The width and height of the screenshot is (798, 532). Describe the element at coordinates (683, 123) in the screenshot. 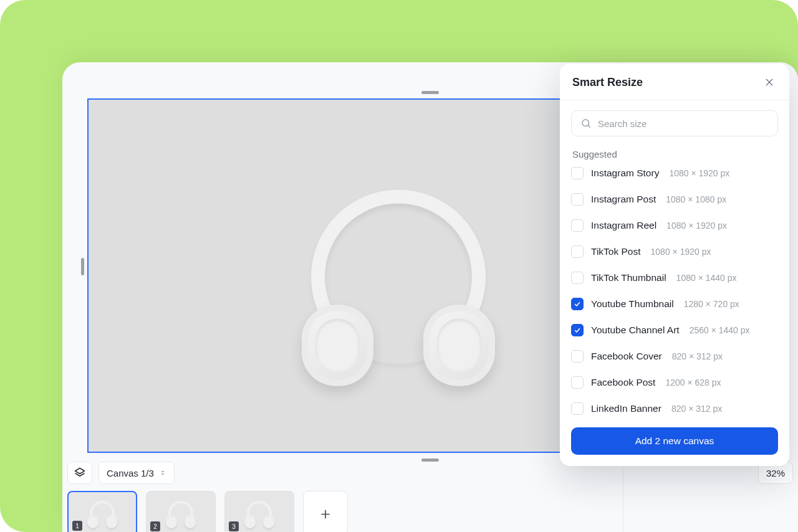

I see `search-input` at that location.